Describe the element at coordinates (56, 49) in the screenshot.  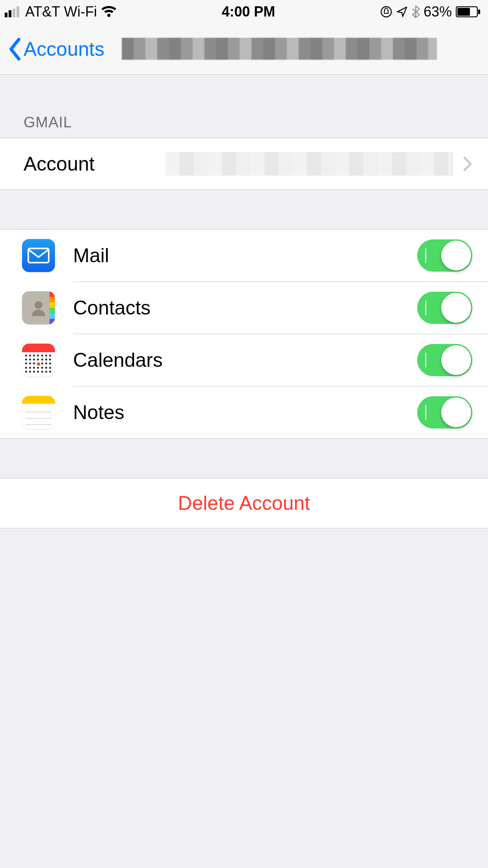
I see `back-button: Accounts` at that location.